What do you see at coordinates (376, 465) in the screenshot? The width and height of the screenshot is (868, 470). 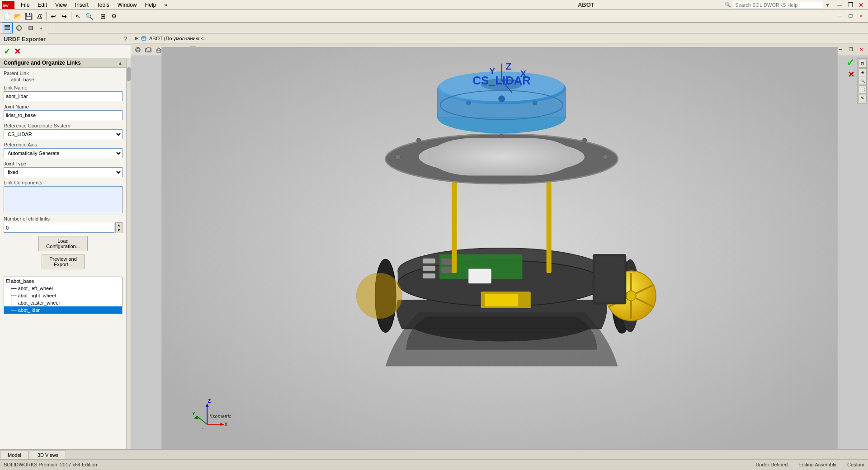 I see `status-left: SOLIDWORKS Premium 2017 x64 Edition` at bounding box center [376, 465].